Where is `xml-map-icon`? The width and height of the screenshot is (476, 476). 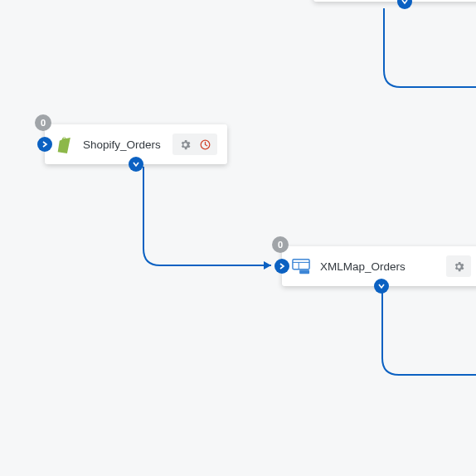 xml-map-icon is located at coordinates (301, 266).